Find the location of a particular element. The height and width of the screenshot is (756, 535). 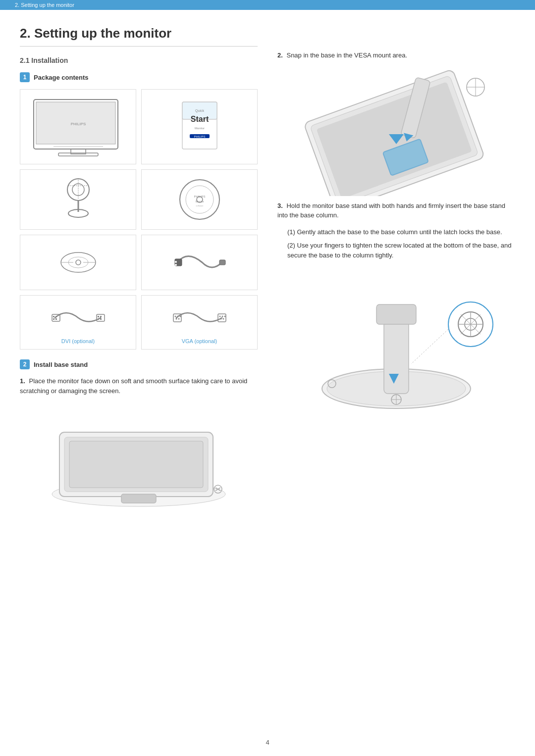

step2-illustration is located at coordinates (396, 132).